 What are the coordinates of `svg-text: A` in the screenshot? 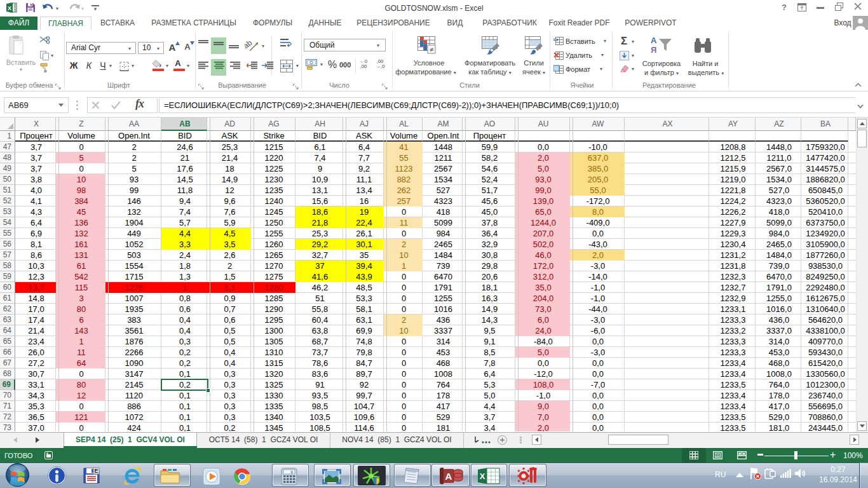 It's located at (449, 477).